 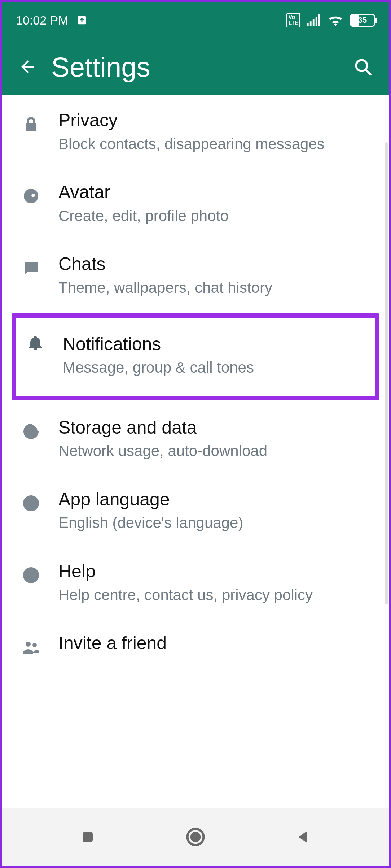 I want to click on status-bar: 10:02 PM VoLTE 35, so click(x=196, y=20).